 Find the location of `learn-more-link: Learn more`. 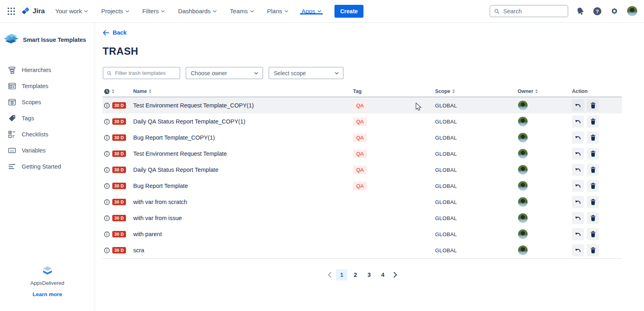

learn-more-link: Learn more is located at coordinates (47, 295).